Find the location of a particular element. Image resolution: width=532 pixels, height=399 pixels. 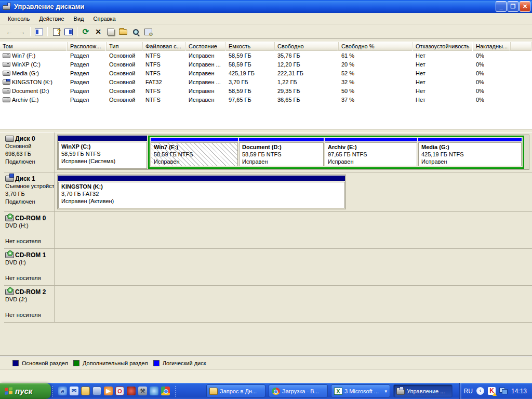

quick-launch-handle is located at coordinates (53, 391).